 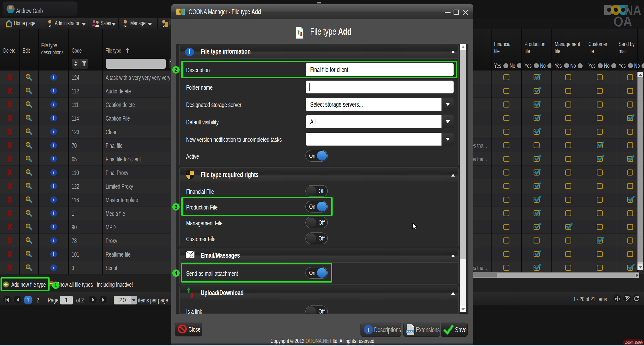 I want to click on svg-text: QA, so click(x=623, y=20).